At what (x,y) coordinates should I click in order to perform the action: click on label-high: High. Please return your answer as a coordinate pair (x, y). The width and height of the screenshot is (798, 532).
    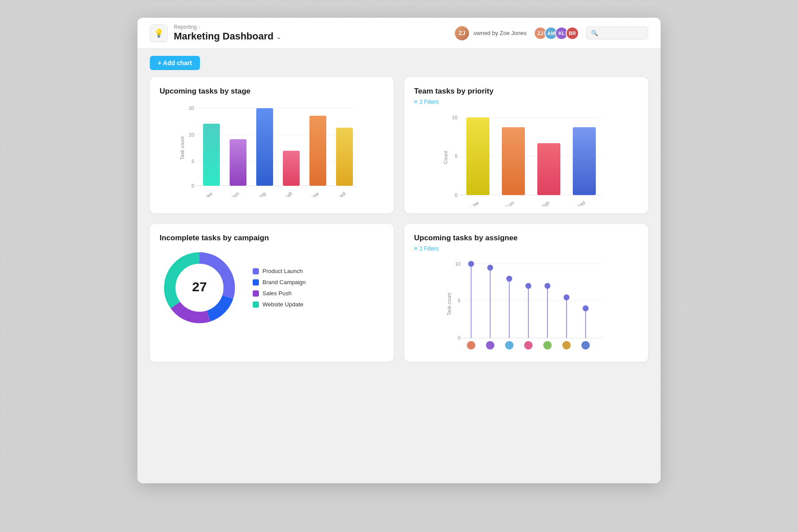
    Looking at the image, I should click on (545, 203).